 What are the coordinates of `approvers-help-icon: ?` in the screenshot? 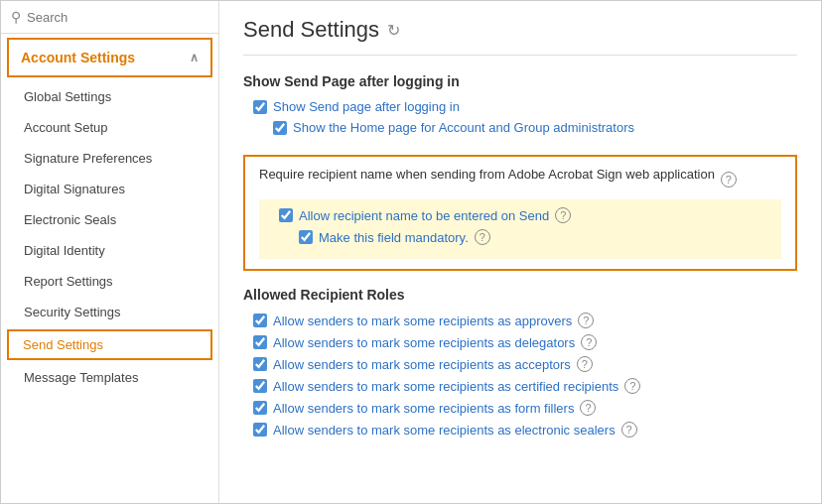 It's located at (586, 320).